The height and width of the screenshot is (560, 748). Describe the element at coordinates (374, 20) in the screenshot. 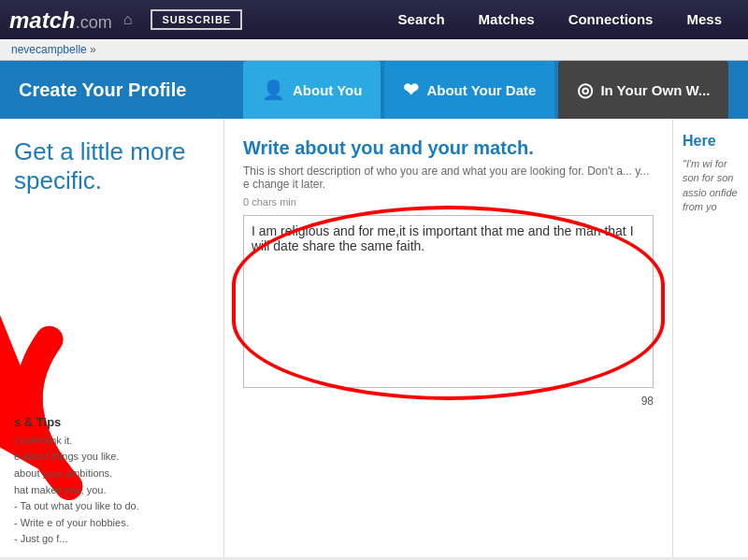

I see `top-nav-bar: match.com ⌂ SUBSCRIBE Search Matches Con…` at that location.